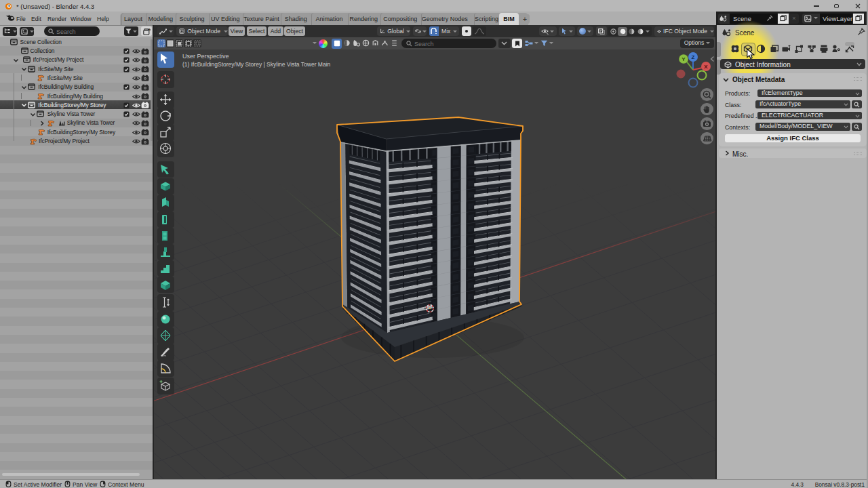 This screenshot has width=868, height=488. What do you see at coordinates (684, 60) in the screenshot?
I see `svg-text: Y` at bounding box center [684, 60].